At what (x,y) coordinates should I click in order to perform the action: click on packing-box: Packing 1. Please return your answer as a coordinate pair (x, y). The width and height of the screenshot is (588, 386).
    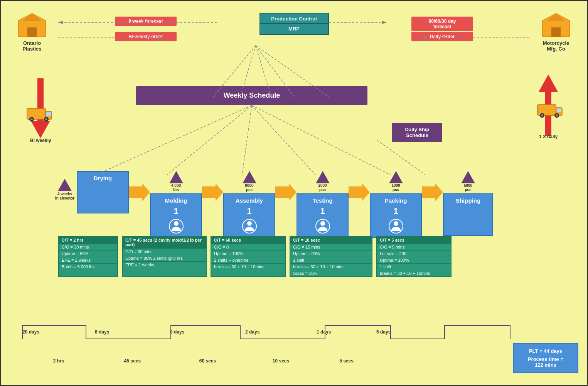
    Looking at the image, I should click on (396, 215).